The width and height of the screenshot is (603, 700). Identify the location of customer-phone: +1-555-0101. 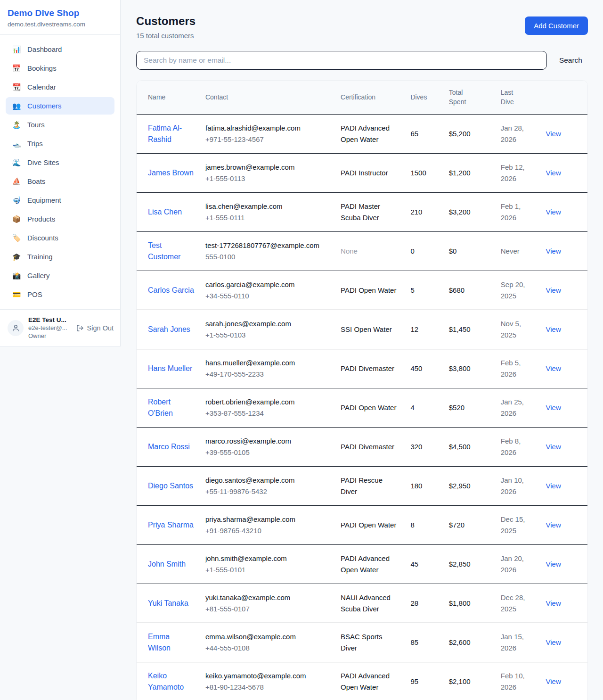
(268, 570).